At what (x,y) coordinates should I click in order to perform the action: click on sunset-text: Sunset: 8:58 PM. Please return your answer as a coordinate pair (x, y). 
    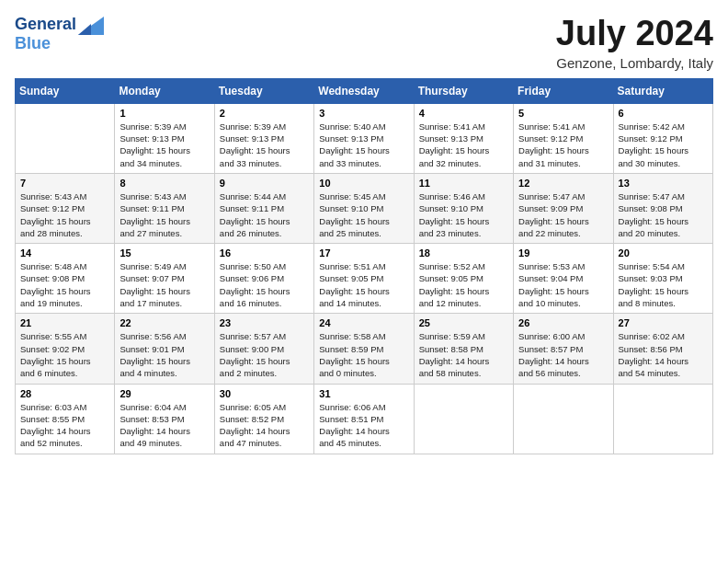
    Looking at the image, I should click on (463, 350).